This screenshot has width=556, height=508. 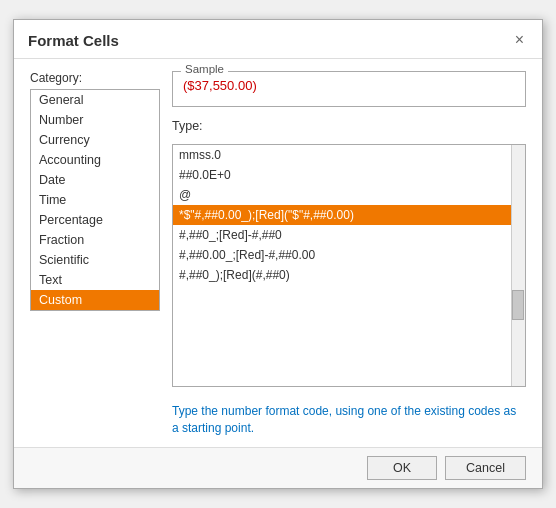 I want to click on category-item-number: Number, so click(x=95, y=120).